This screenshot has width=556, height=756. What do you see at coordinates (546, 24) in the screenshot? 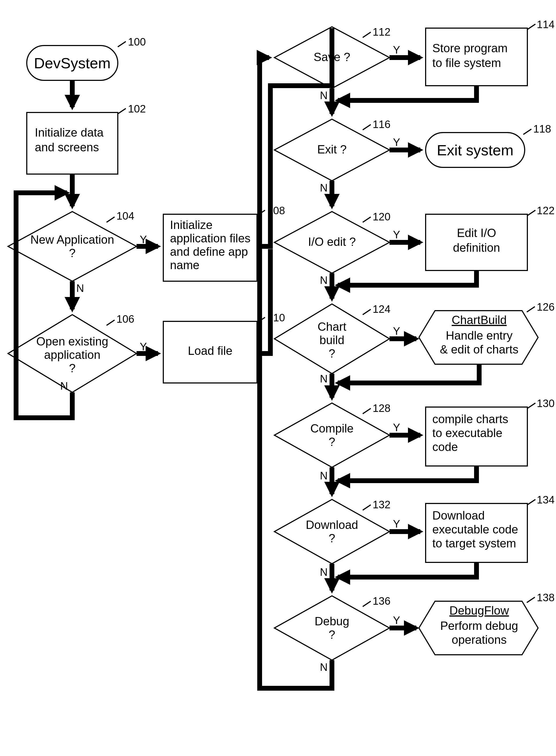
I see `ref-114: 114` at bounding box center [546, 24].